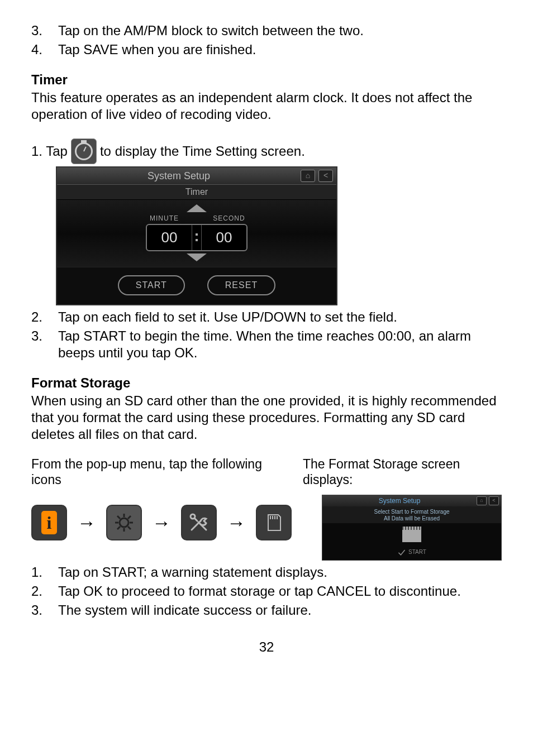 This screenshot has width=533, height=756. Describe the element at coordinates (417, 553) in the screenshot. I see `mini-start-button: START` at that location.